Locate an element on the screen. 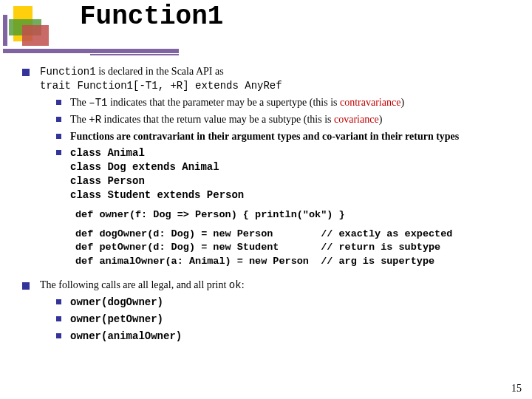  code-function1: Function1 is located at coordinates (68, 72).